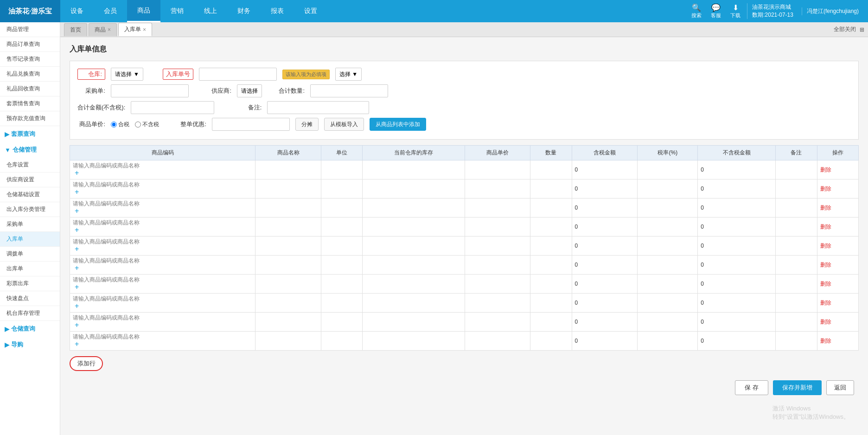 This screenshot has width=868, height=435. Describe the element at coordinates (30, 299) in the screenshot. I see `sidebar-item-inventory-check: 快速盘点` at that location.